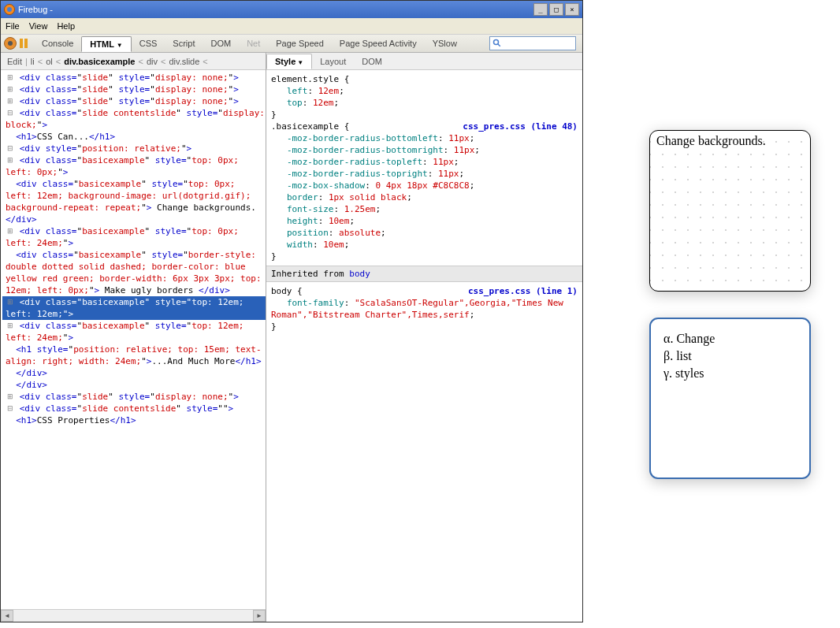  Describe the element at coordinates (184, 61) in the screenshot. I see `bc-item: div.slide` at that location.